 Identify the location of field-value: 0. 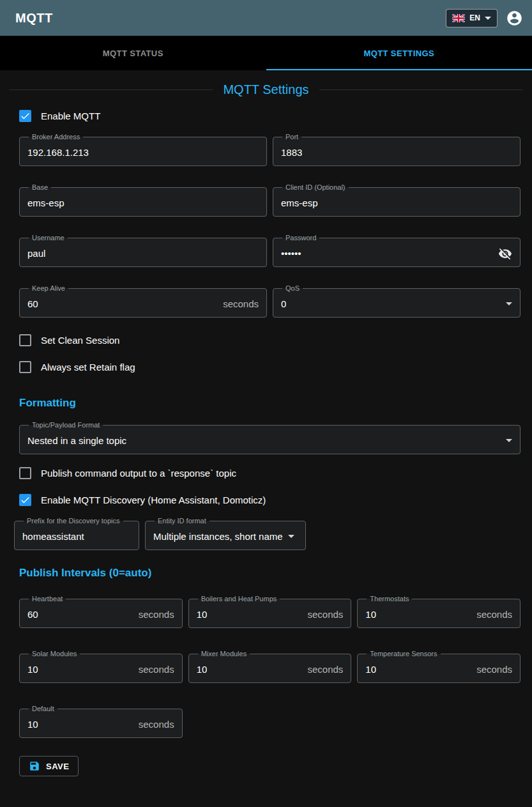
(284, 304).